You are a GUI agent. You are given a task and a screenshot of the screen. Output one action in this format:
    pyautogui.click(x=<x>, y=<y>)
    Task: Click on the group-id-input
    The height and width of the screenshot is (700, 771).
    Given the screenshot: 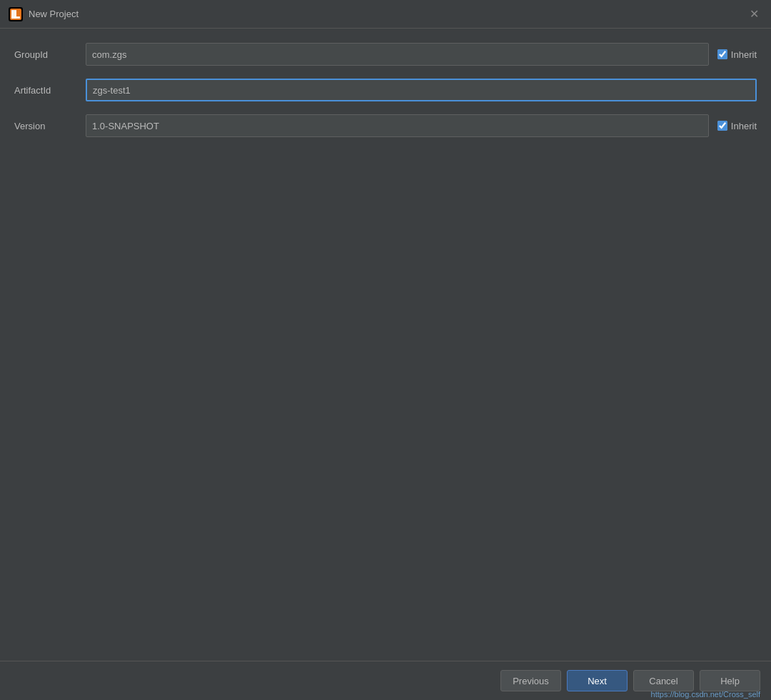 What is the action you would take?
    pyautogui.click(x=397, y=54)
    